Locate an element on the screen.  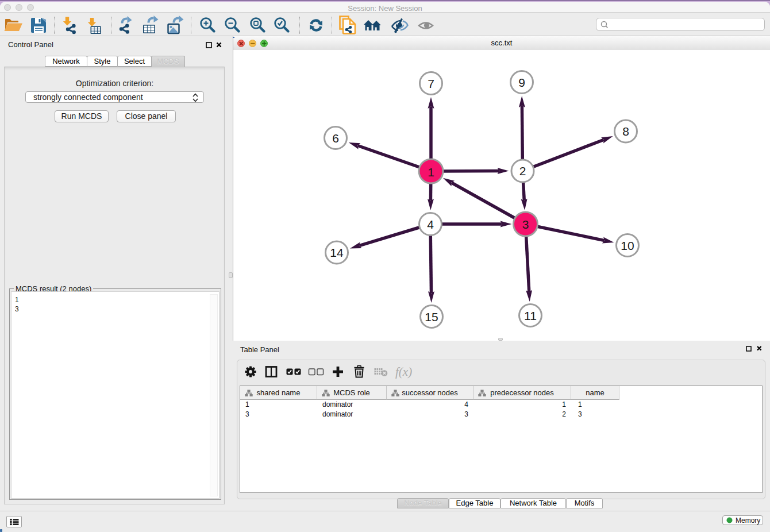
svg-text: 3 is located at coordinates (526, 224).